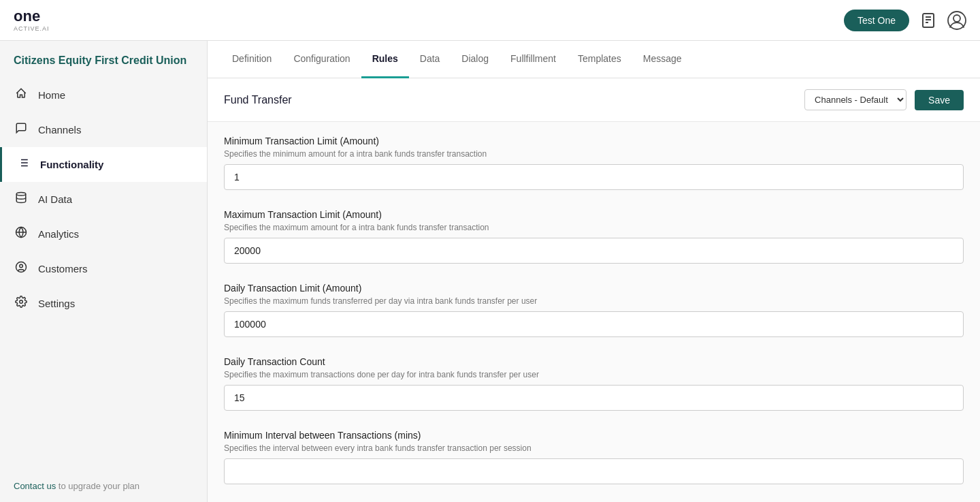  What do you see at coordinates (63, 268) in the screenshot?
I see `sidebar-item-customers-label: Customers` at bounding box center [63, 268].